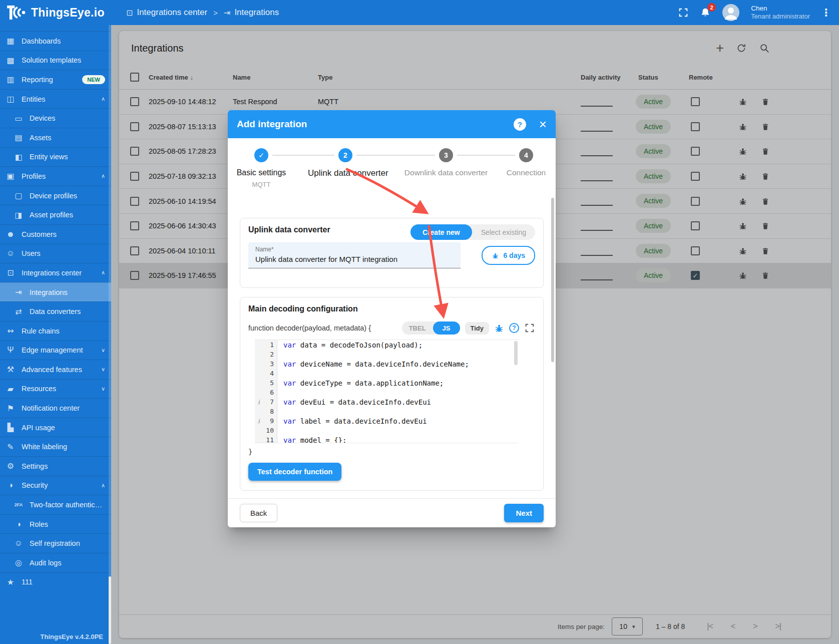  Describe the element at coordinates (59, 350) in the screenshot. I see `sidebar-item-label: Edge management` at that location.